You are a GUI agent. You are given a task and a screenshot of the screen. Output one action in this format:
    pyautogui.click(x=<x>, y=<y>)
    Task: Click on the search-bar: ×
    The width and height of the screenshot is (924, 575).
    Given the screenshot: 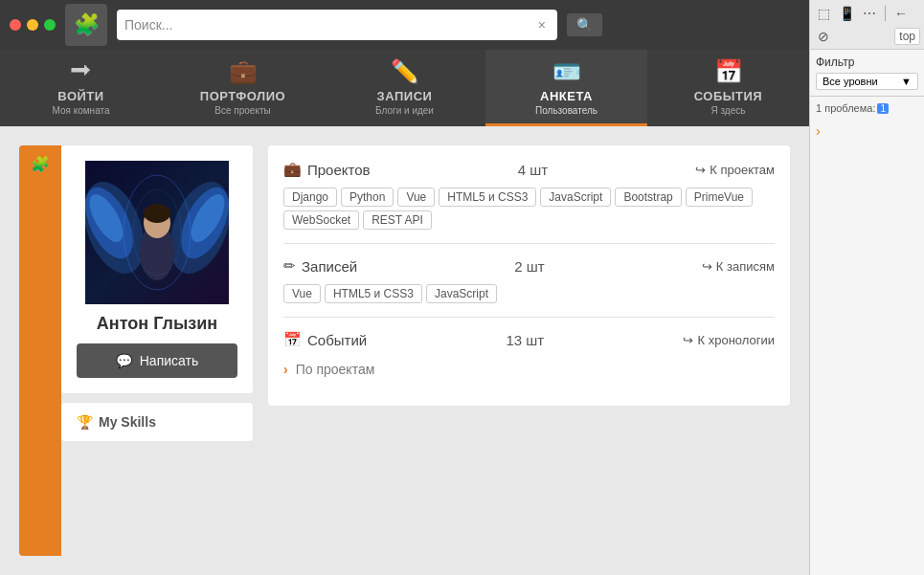 What is the action you would take?
    pyautogui.click(x=337, y=25)
    